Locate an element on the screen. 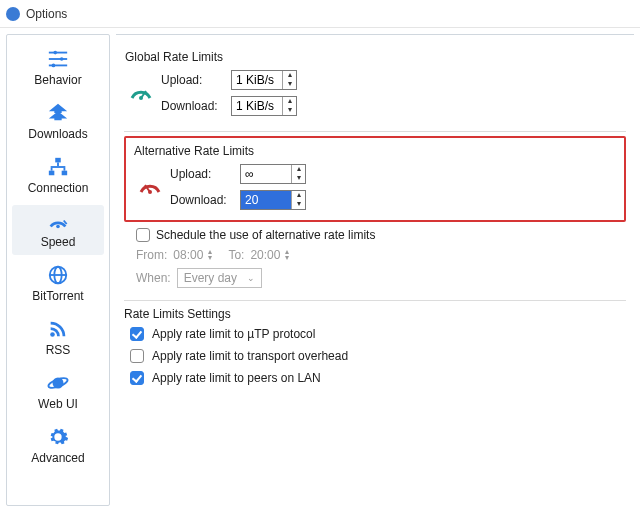  schedule-checkbox is located at coordinates (143, 235).